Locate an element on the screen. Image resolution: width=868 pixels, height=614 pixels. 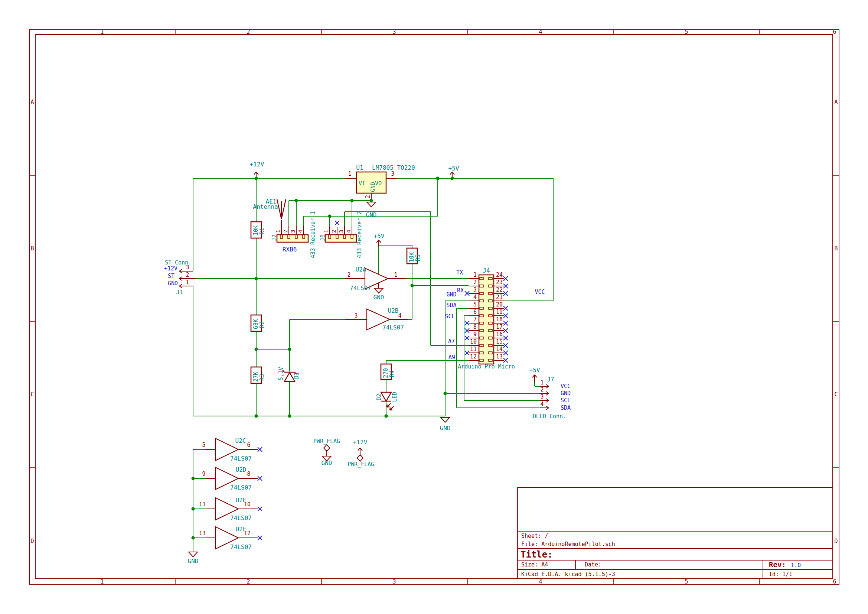
pin-number: 22 is located at coordinates (499, 290).